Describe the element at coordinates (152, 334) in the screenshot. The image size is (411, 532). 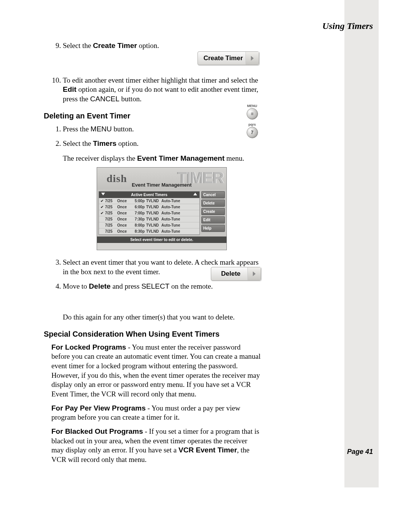
I see `special-considerations-heading: Special Consideration When Using Event T…` at that location.